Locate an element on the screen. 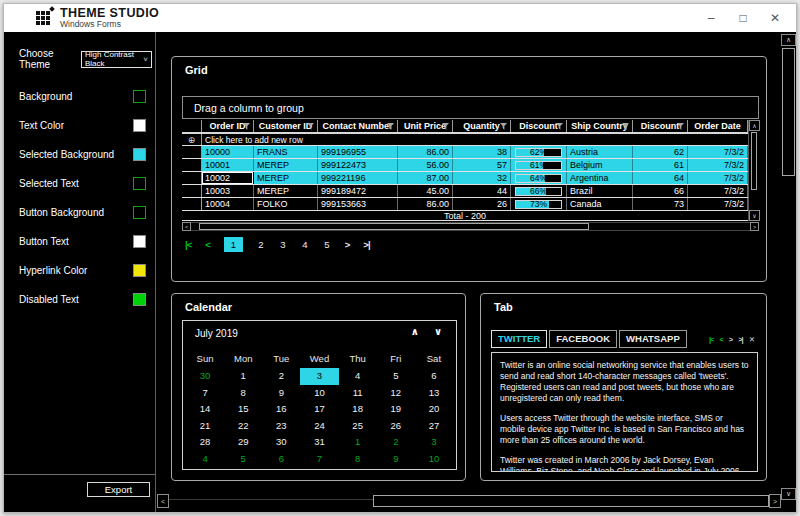 This screenshot has height=516, width=800. close-tab-icon: ✕ is located at coordinates (752, 340).